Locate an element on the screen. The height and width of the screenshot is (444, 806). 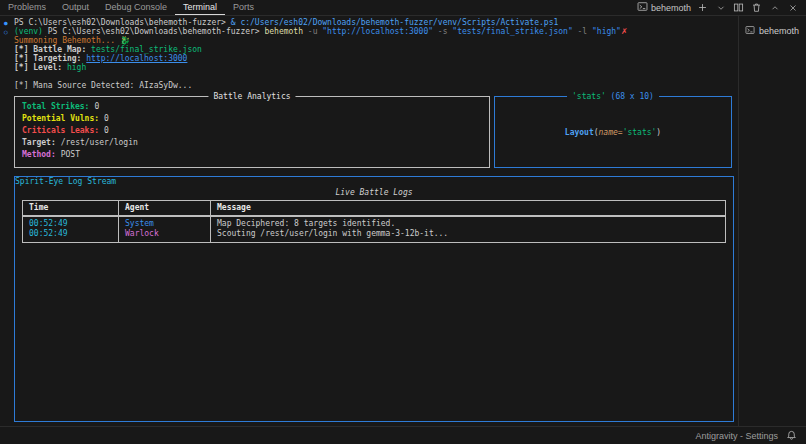
stat-label: Potential Vulns: is located at coordinates (60, 118).